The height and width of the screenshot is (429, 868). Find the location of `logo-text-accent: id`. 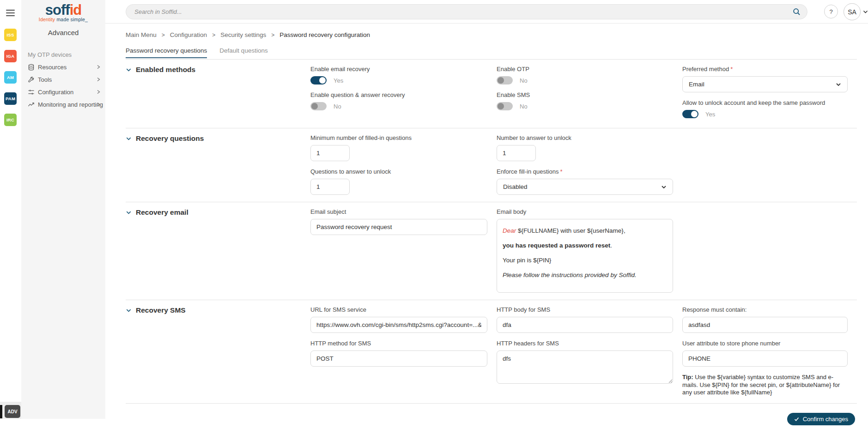

logo-text-accent: id is located at coordinates (76, 10).